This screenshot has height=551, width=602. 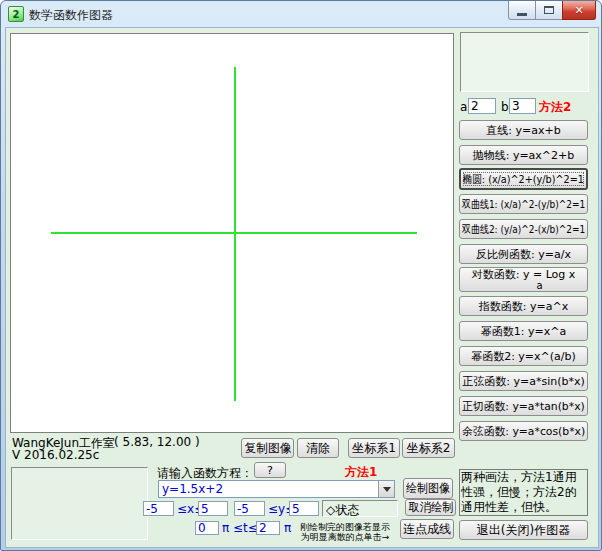 What do you see at coordinates (361, 472) in the screenshot?
I see `method1-label: 方法1` at bounding box center [361, 472].